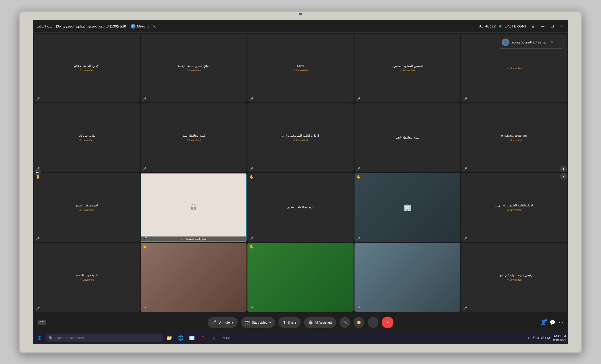 The width and height of the screenshot is (601, 364). I want to click on mute-icon-p15: 🎤, so click(465, 239).